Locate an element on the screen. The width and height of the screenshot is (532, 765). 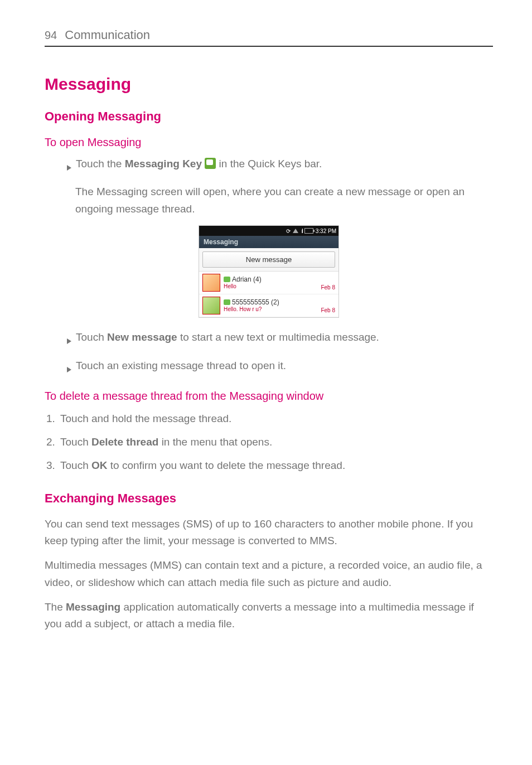
page-header-title: Communication is located at coordinates (107, 35).